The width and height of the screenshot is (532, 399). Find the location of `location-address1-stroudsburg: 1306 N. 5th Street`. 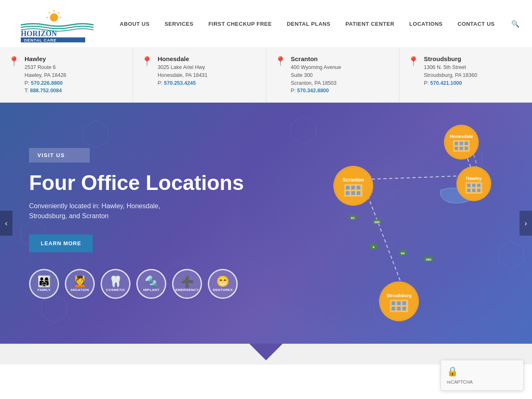

location-address1-stroudsburg: 1306 N. 5th Street is located at coordinates (451, 67).